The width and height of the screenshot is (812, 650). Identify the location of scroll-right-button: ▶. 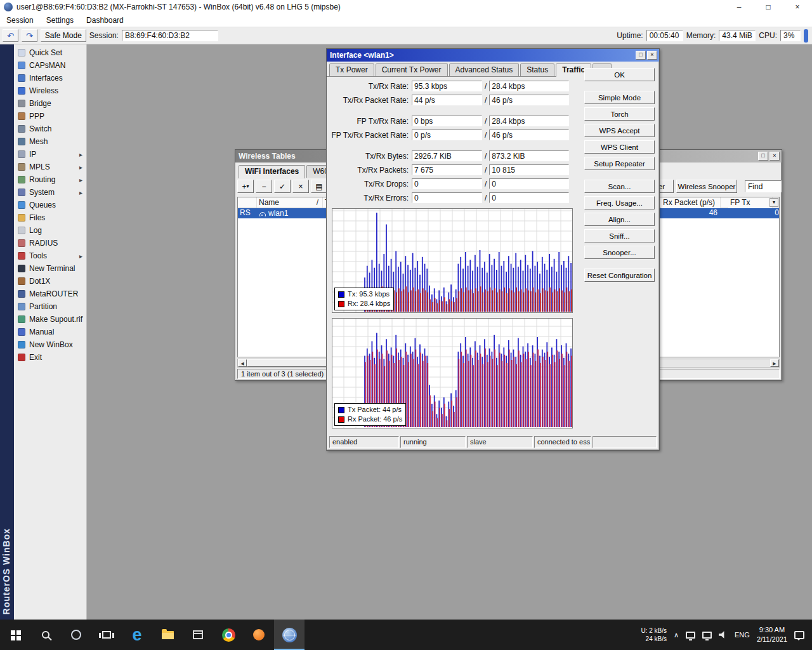
(775, 363).